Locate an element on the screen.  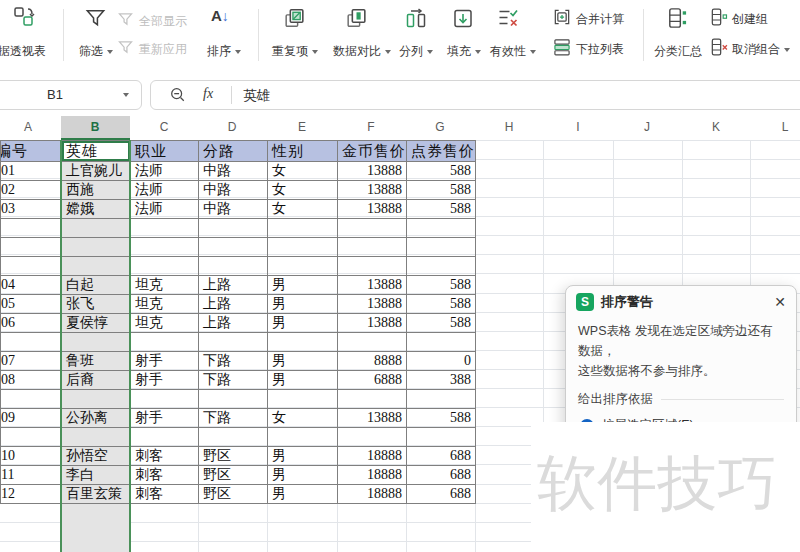
cell-hero: 李白 is located at coordinates (96, 476).